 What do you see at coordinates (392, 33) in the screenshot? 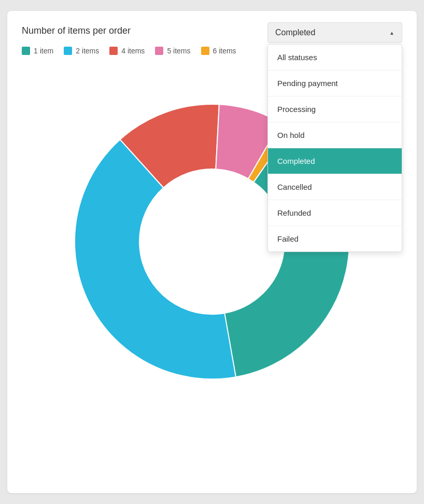
I see `chevron-up-icon: ▲` at bounding box center [392, 33].